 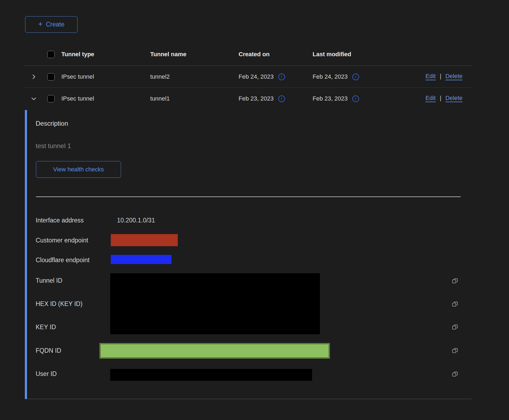 I want to click on collapse-row-button, so click(x=34, y=99).